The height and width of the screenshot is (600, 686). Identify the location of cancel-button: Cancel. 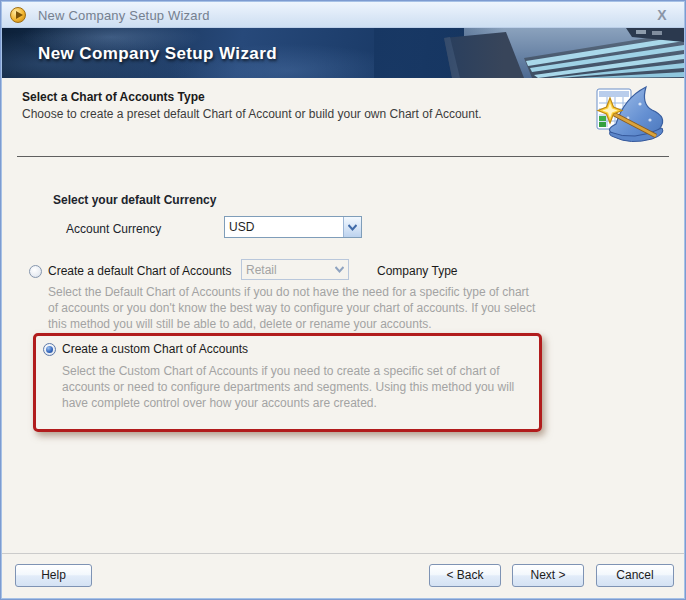
(635, 576).